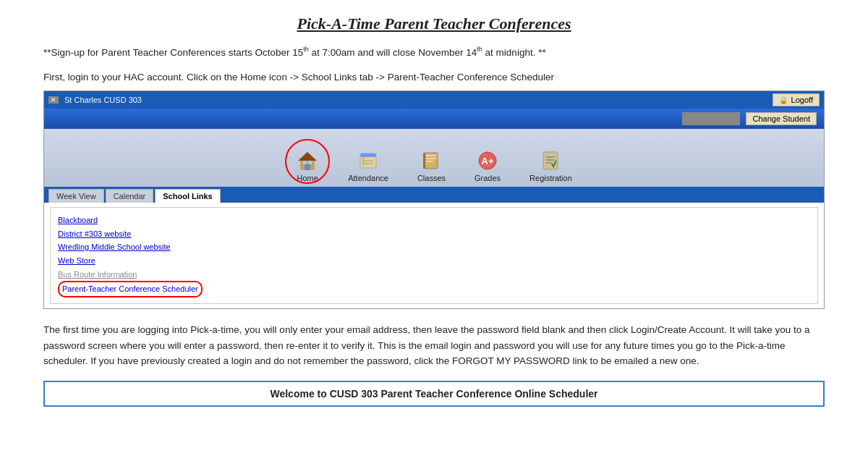 The height and width of the screenshot is (456, 868). Describe the element at coordinates (434, 119) in the screenshot. I see `hac-header: Change Student` at that location.